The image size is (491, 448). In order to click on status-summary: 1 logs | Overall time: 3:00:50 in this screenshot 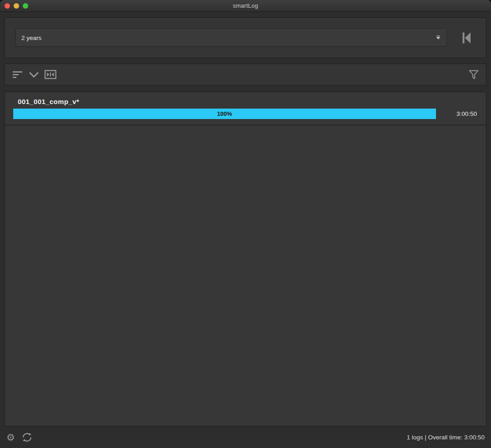, I will do `click(446, 437)`.